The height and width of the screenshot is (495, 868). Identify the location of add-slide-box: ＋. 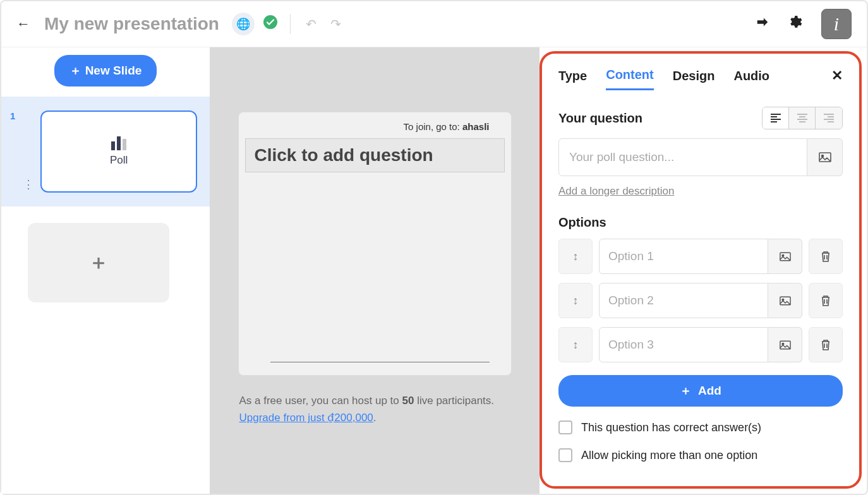
(99, 263).